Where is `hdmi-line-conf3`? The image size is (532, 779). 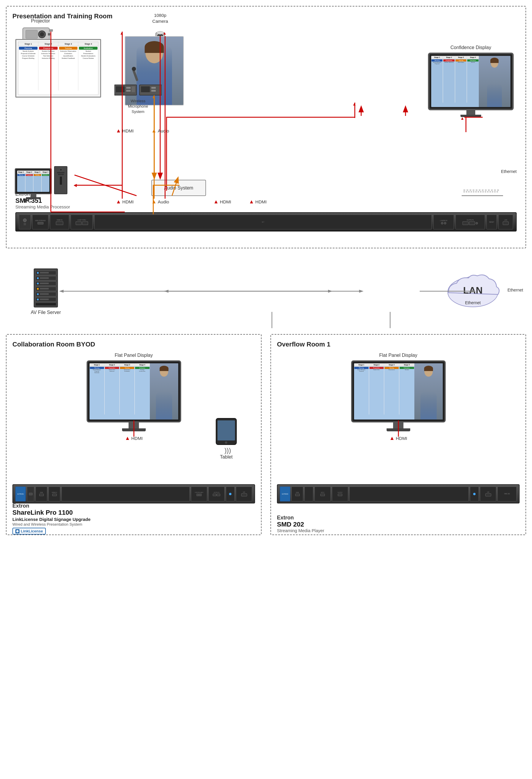
hdmi-line-conf3 is located at coordinates (466, 124).